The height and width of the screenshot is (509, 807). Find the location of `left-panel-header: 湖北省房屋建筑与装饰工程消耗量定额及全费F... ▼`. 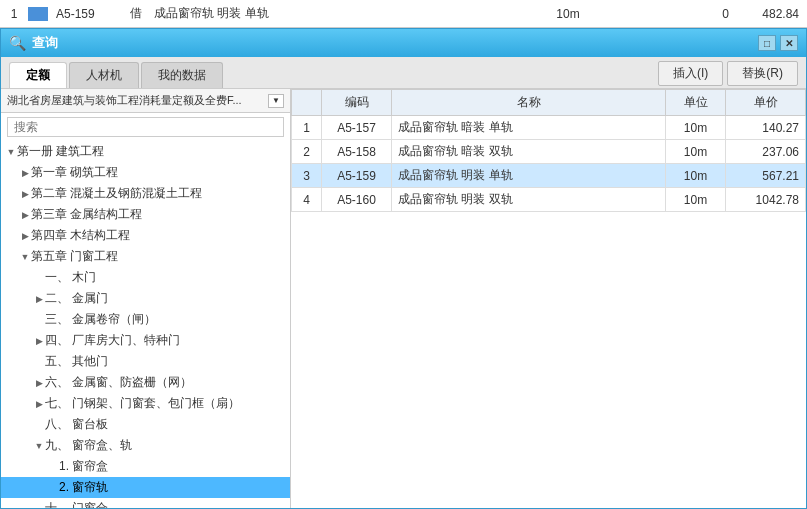

left-panel-header: 湖北省房屋建筑与装饰工程消耗量定额及全费F... ▼ is located at coordinates (146, 101).